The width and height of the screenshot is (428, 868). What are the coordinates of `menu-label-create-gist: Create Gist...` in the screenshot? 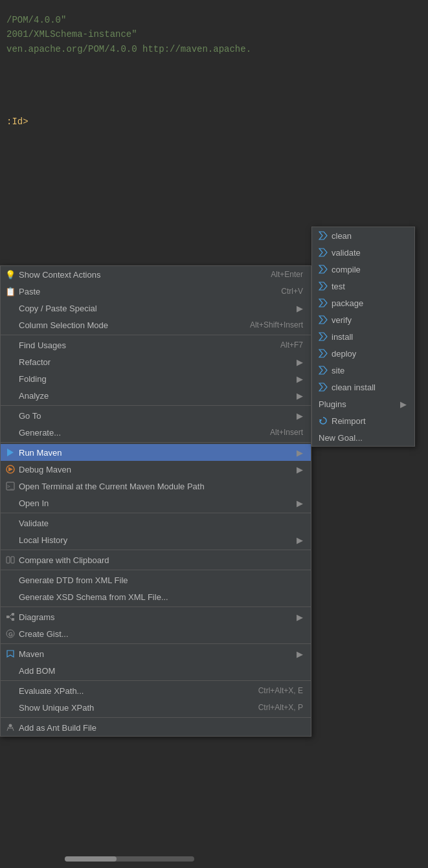 It's located at (44, 634).